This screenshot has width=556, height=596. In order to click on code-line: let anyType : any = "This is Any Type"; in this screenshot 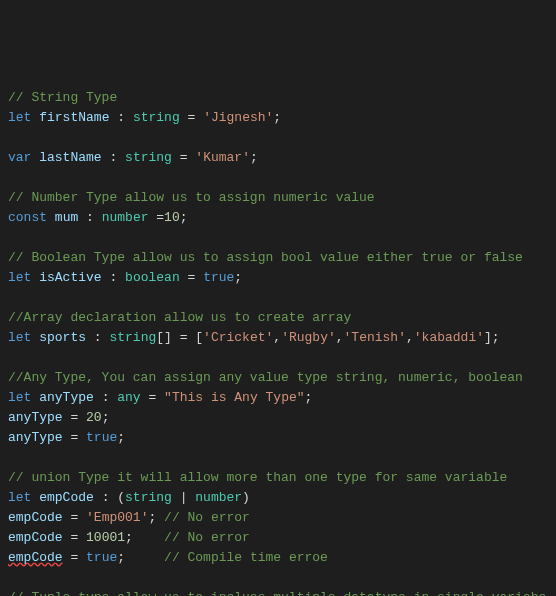, I will do `click(278, 398)`.